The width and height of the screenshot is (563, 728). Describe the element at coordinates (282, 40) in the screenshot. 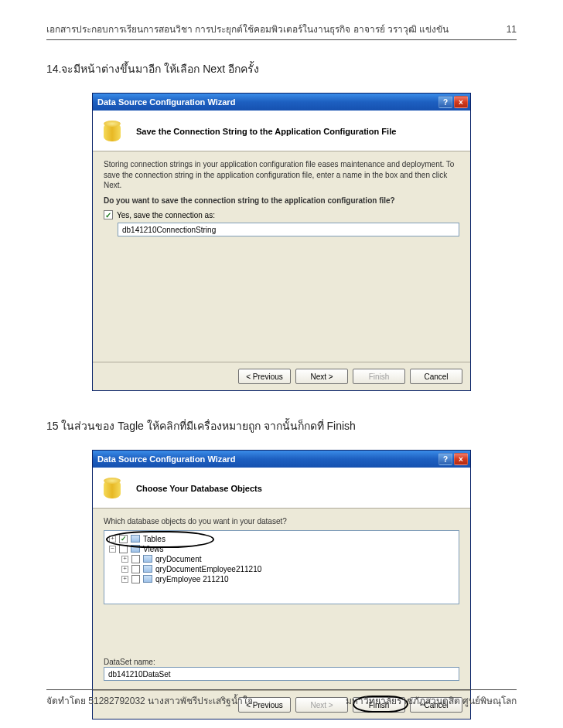

I see `header-rule` at that location.